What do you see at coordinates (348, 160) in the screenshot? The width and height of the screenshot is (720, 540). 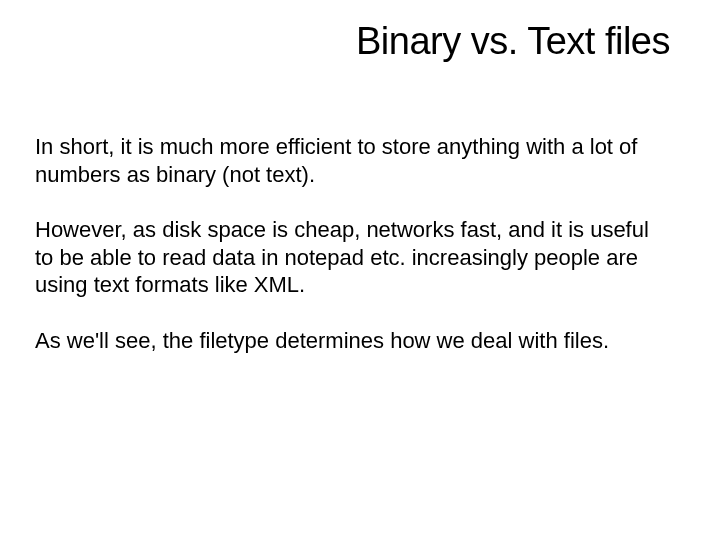 I see `paragraph-1: In short, it is much more efficient to s…` at bounding box center [348, 160].